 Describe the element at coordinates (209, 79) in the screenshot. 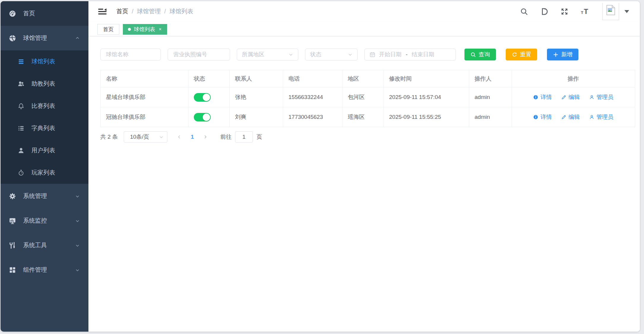

I see `col-status: 状态` at that location.